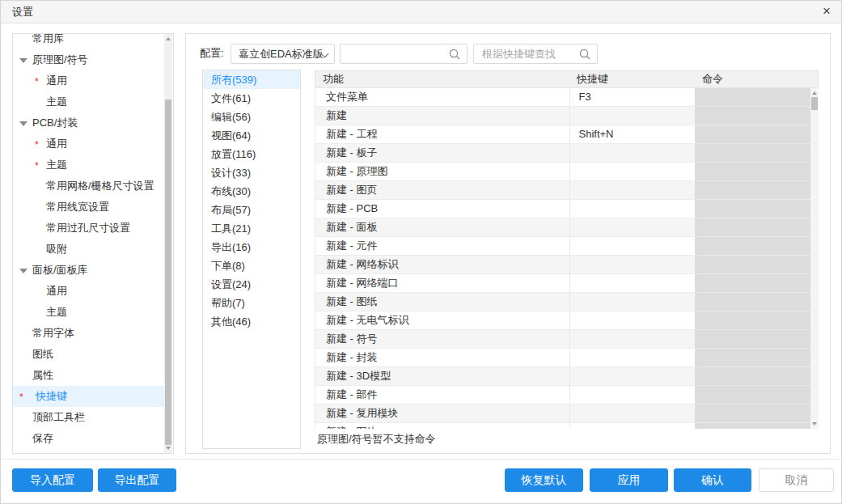 The image size is (842, 504). What do you see at coordinates (567, 265) in the screenshot?
I see `table-row: 新建 - 网络标识` at bounding box center [567, 265].